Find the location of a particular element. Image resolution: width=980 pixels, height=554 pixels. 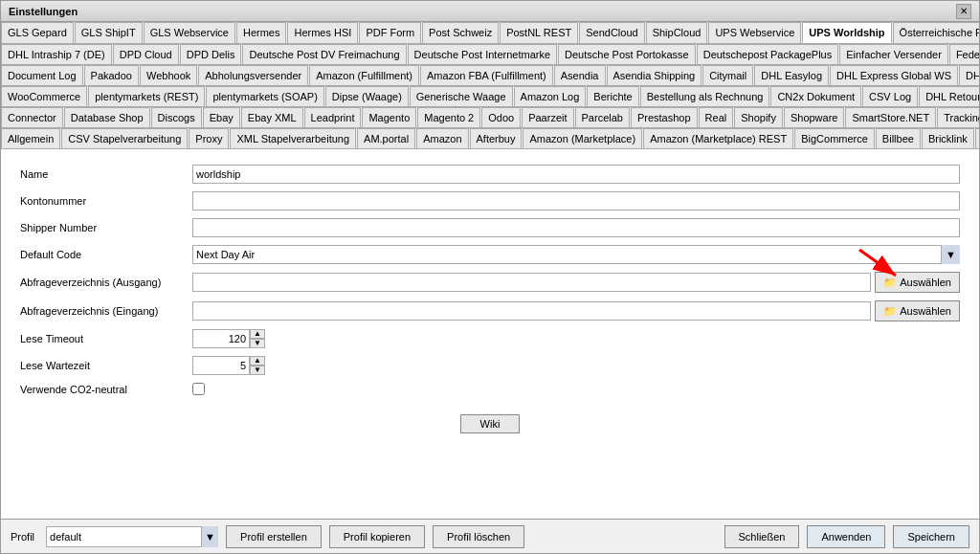

tab-abholungsversender: Abholungsversender is located at coordinates (253, 75).